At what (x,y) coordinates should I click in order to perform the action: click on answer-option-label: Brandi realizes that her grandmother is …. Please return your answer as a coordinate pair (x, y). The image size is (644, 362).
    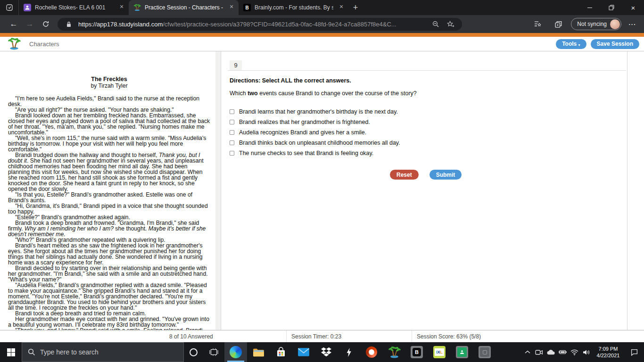
    Looking at the image, I should click on (305, 122).